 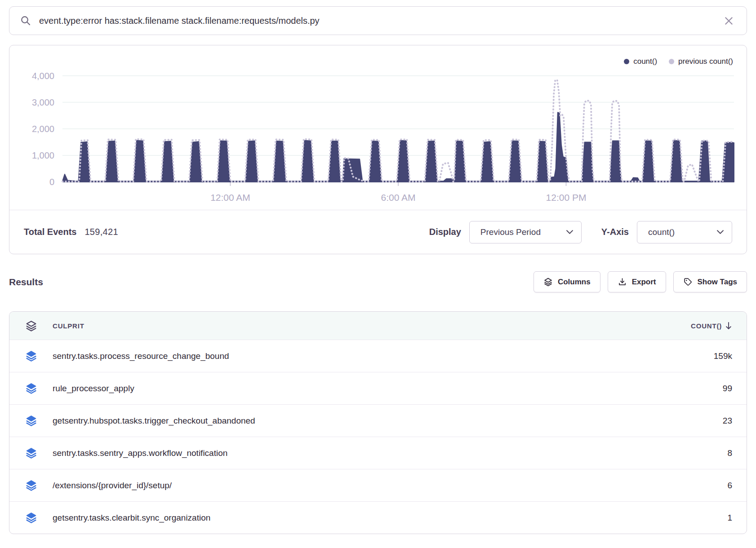 What do you see at coordinates (737, 518) in the screenshot?
I see `count-cell: 1` at bounding box center [737, 518].